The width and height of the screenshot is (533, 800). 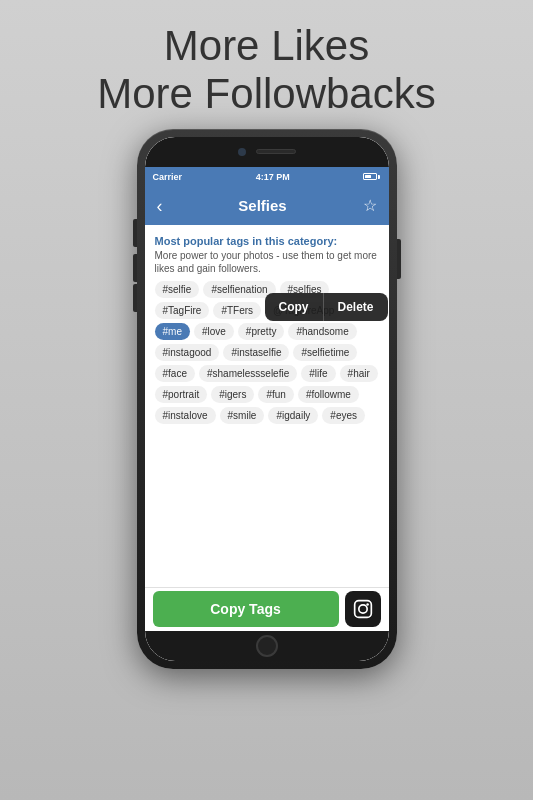 I want to click on tag-pill: #instaselfie, so click(x=256, y=352).